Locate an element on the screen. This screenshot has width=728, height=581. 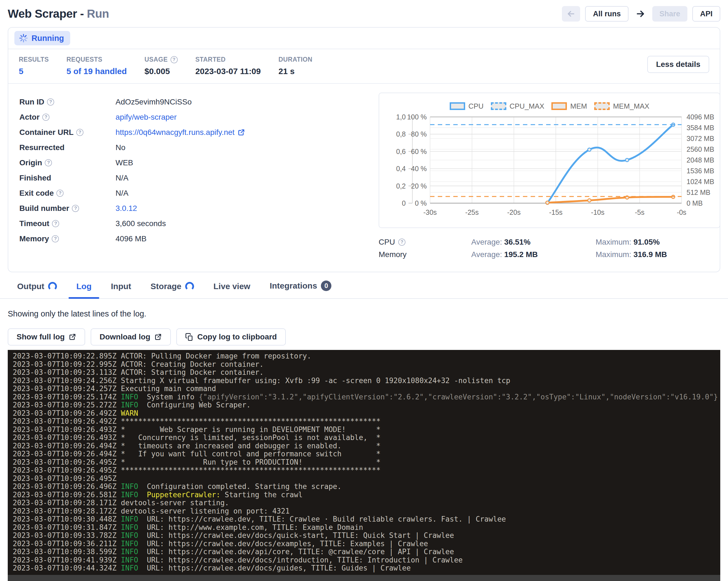
legend-label: MEM is located at coordinates (579, 106).